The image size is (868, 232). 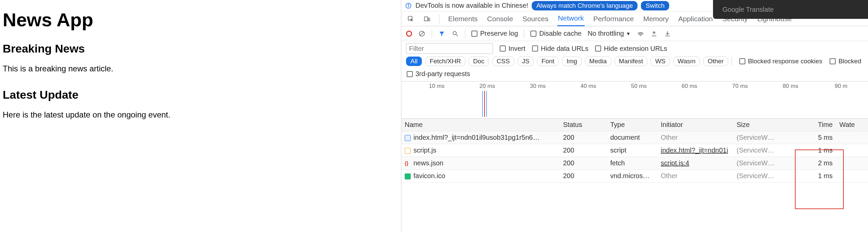 I want to click on blocked-response-cookies-checkbox-label: Blocked response cookies, so click(x=785, y=61).